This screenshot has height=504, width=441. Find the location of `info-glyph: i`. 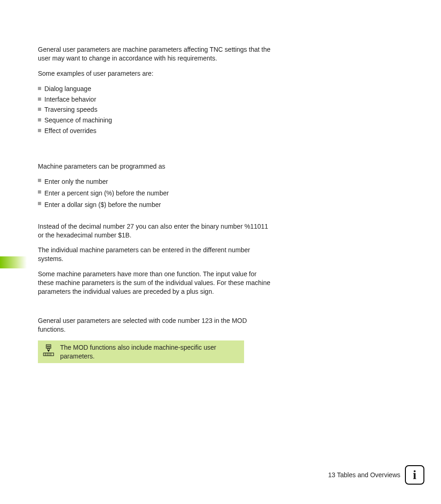

info-glyph: i is located at coordinates (415, 475).